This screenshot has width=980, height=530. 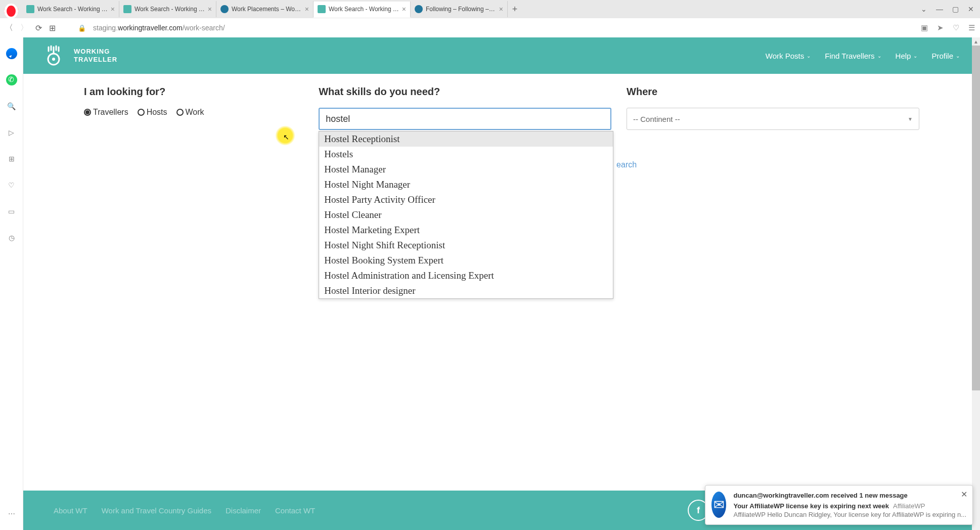 I want to click on minimize-button: —, so click(x=940, y=9).